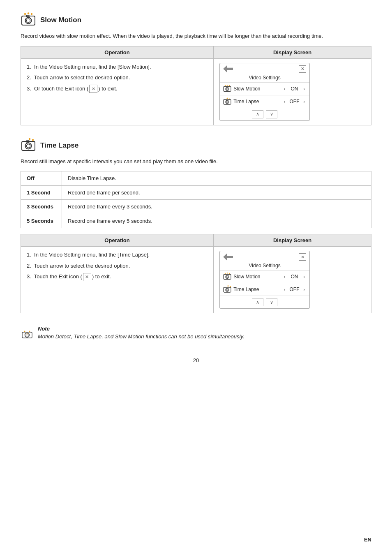  Describe the element at coordinates (93, 89) in the screenshot. I see `exit-icon-inline-1: ✕` at that location.